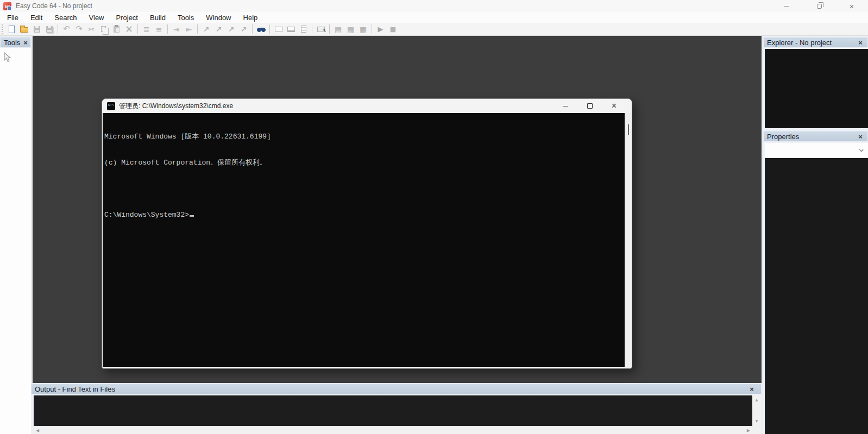 The height and width of the screenshot is (434, 868). Describe the element at coordinates (54, 6) in the screenshot. I see `window-title: Easy Code 64 - No project` at that location.